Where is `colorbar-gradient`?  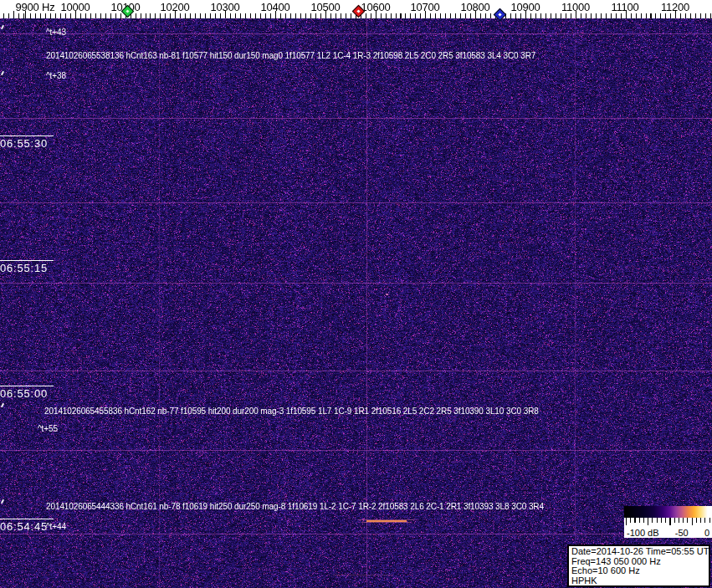
colorbar-gradient is located at coordinates (668, 512).